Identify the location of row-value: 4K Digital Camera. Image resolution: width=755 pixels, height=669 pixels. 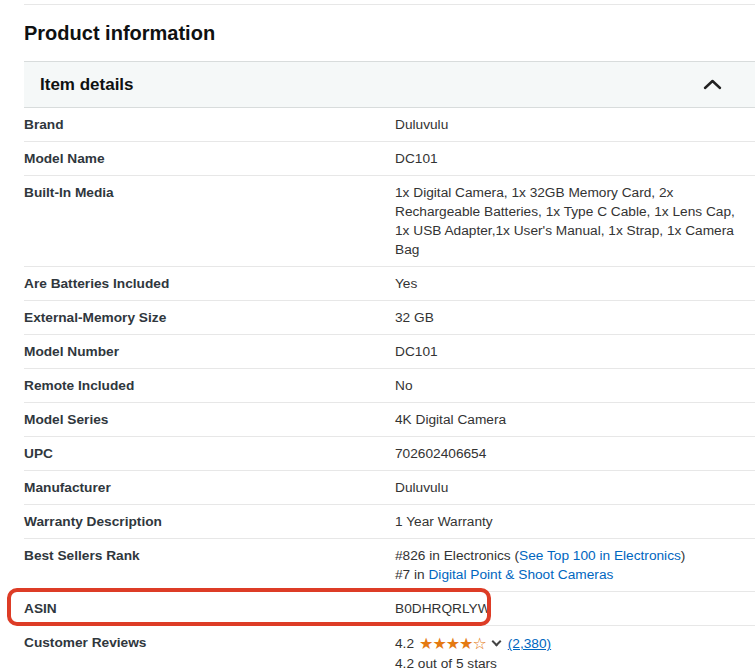
(569, 420).